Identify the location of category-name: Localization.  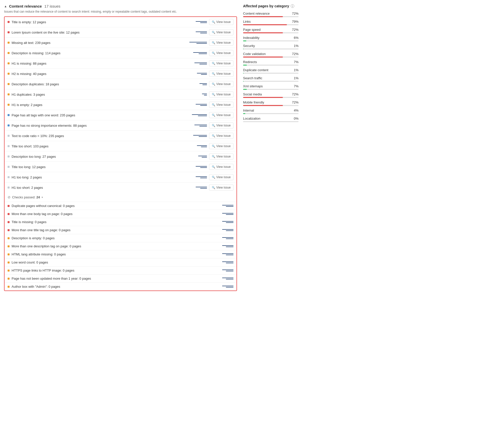
(252, 119).